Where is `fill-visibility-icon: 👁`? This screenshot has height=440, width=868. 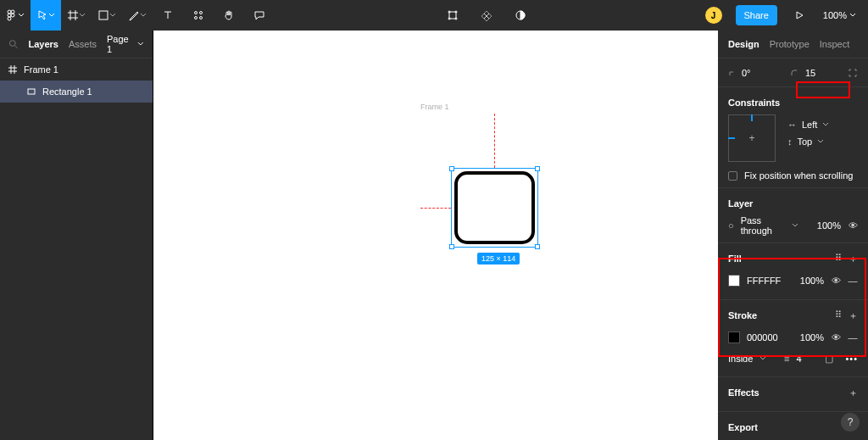 fill-visibility-icon: 👁 is located at coordinates (836, 281).